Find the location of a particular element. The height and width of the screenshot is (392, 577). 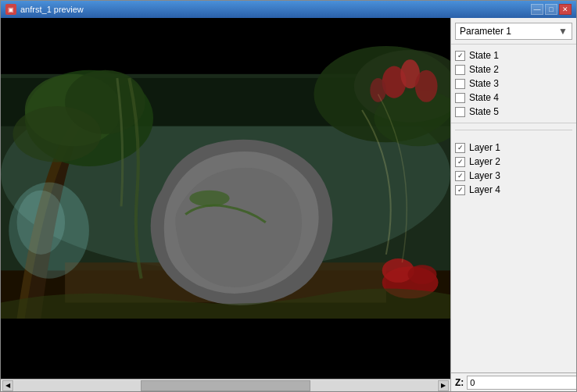

layer4-label: Layer 4 is located at coordinates (485, 190).